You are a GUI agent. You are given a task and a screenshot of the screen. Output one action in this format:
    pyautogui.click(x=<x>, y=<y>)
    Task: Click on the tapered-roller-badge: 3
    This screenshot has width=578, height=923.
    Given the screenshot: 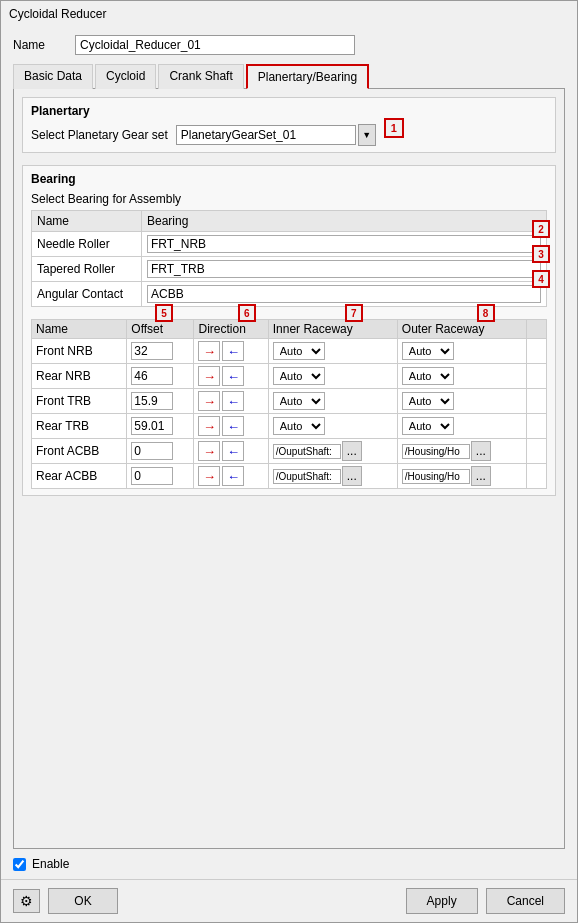 What is the action you would take?
    pyautogui.click(x=541, y=254)
    